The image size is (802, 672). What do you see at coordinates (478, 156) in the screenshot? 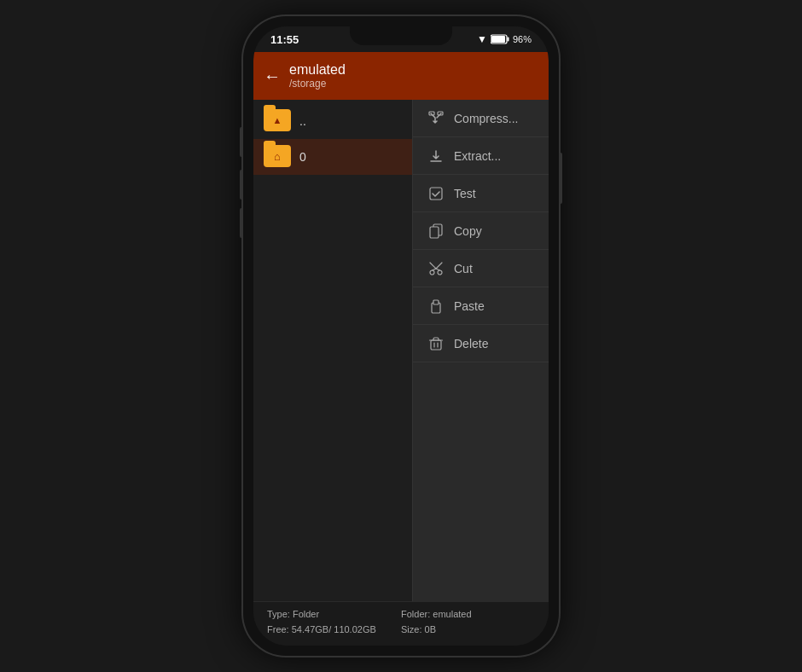
I see `menu-label-extract: Extract...` at bounding box center [478, 156].